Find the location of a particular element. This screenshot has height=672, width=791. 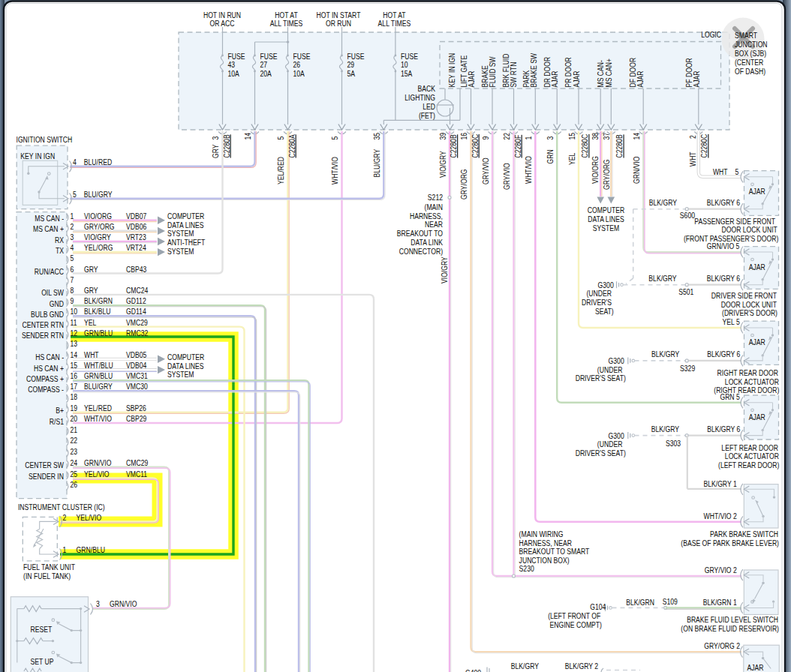

svg-text: DRIVER'S SEAT) is located at coordinates (600, 378).